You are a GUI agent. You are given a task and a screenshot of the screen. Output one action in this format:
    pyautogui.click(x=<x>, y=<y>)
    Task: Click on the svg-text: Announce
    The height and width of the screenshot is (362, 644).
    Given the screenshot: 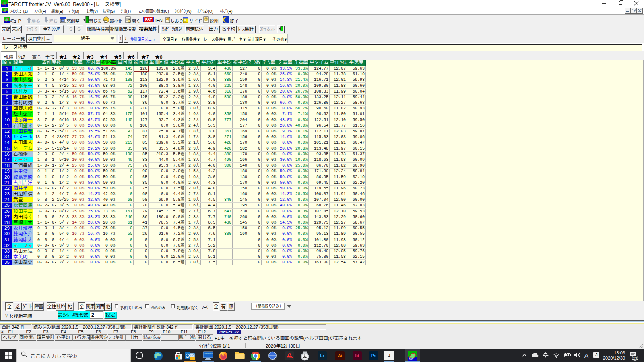 What is the action you would take?
    pyautogui.click(x=209, y=354)
    